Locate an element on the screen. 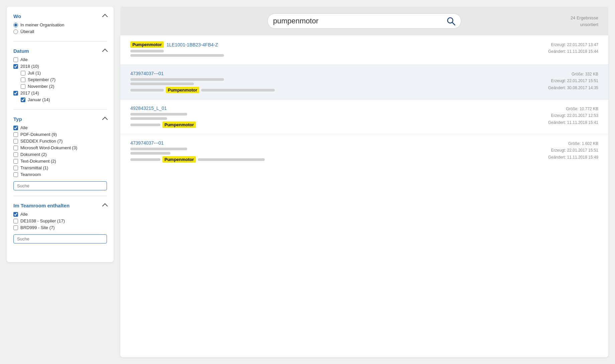 The image size is (615, 364). typ-label-teamroom: Teamroom is located at coordinates (31, 174).